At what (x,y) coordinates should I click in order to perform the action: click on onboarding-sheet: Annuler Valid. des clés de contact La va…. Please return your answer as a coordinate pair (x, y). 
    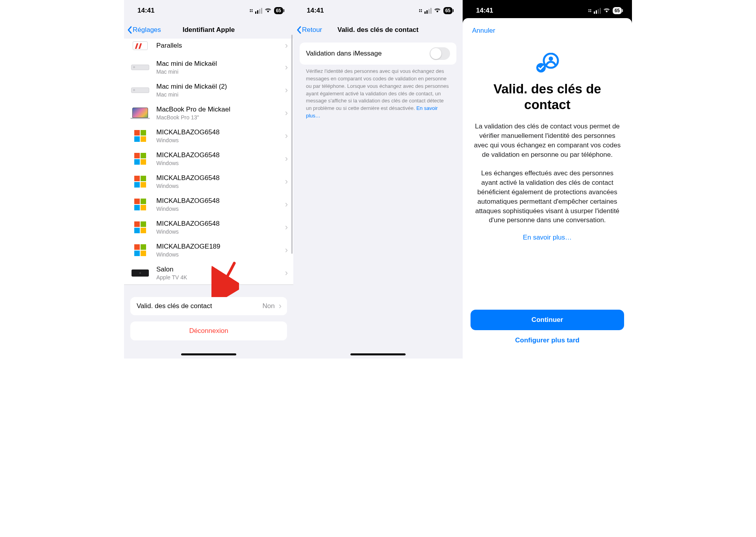
    Looking at the image, I should click on (547, 188).